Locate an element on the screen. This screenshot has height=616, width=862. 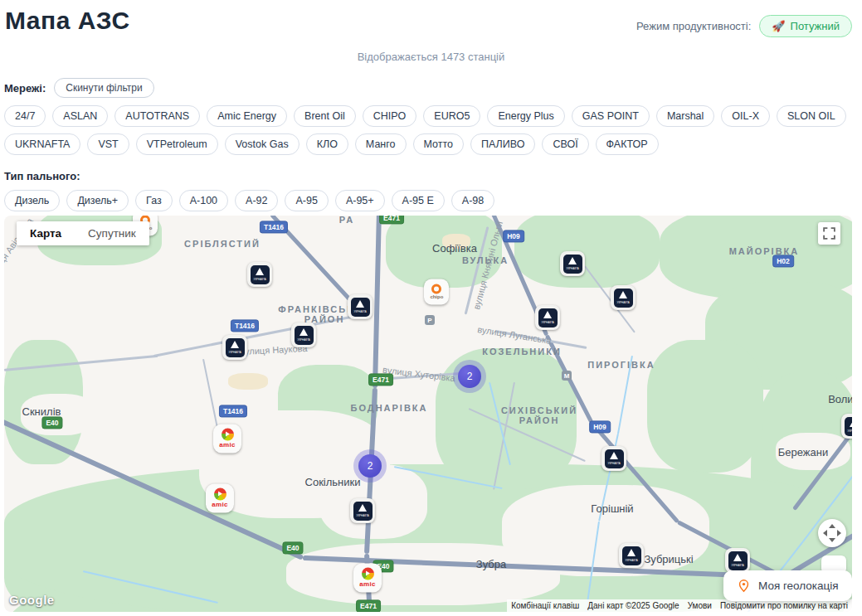
fuel-chip: А-95 Е is located at coordinates (418, 201).